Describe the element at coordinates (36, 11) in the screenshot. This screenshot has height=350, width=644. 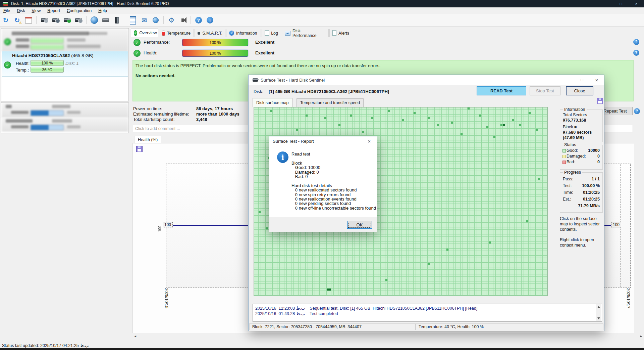
I see `menu-view: View` at that location.